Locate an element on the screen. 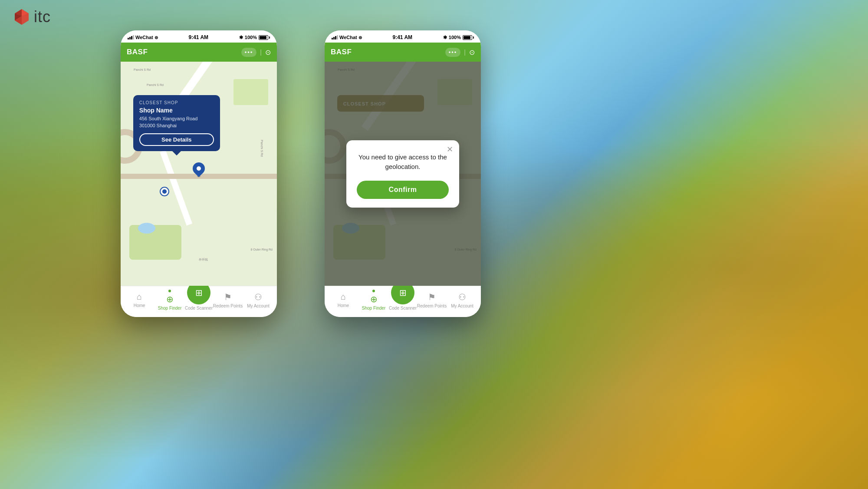 The height and width of the screenshot is (489, 868). app-title-right: BASF is located at coordinates (341, 52).